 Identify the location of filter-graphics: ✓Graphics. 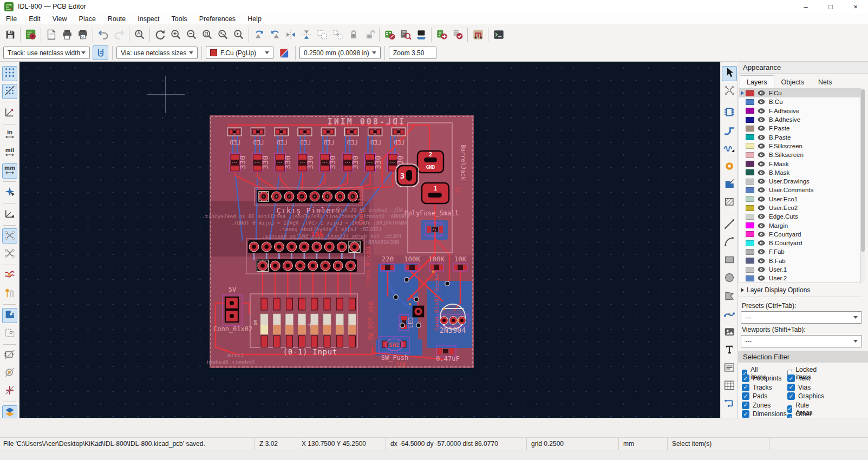
(806, 396).